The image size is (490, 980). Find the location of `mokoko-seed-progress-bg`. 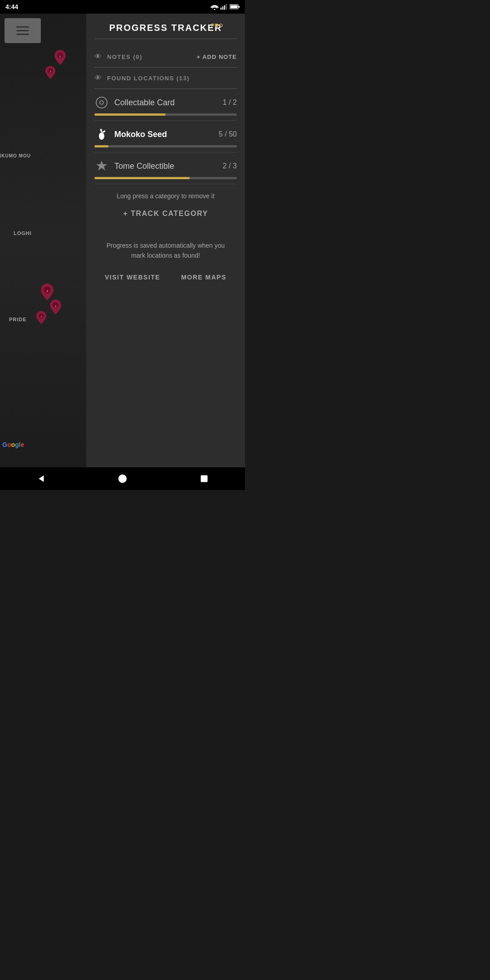

mokoko-seed-progress-bg is located at coordinates (166, 146).